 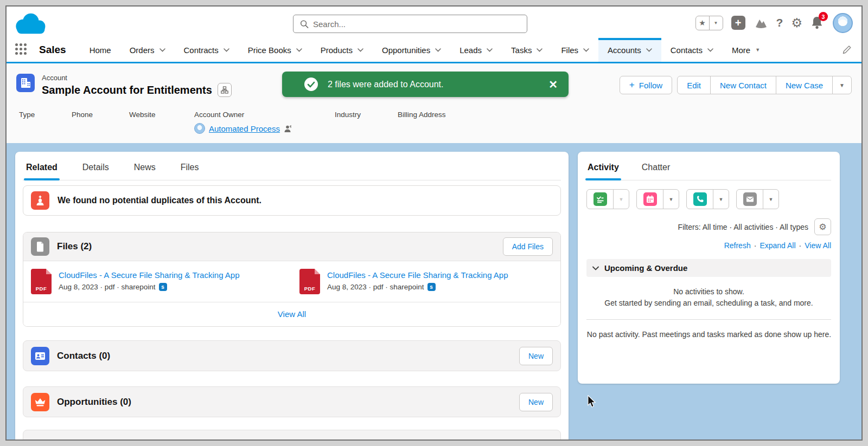 I want to click on activity-composer-buttons: ▼, so click(x=709, y=199).